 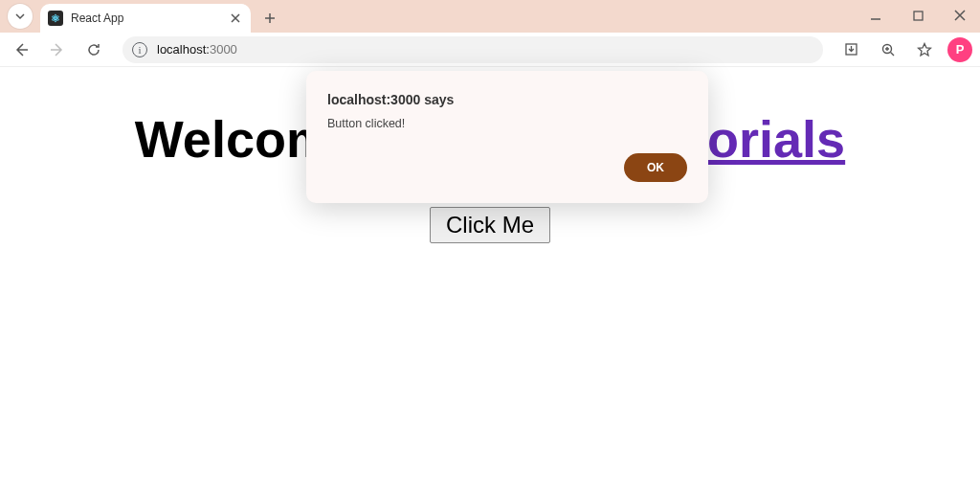 What do you see at coordinates (270, 18) in the screenshot?
I see `new-tab-button` at bounding box center [270, 18].